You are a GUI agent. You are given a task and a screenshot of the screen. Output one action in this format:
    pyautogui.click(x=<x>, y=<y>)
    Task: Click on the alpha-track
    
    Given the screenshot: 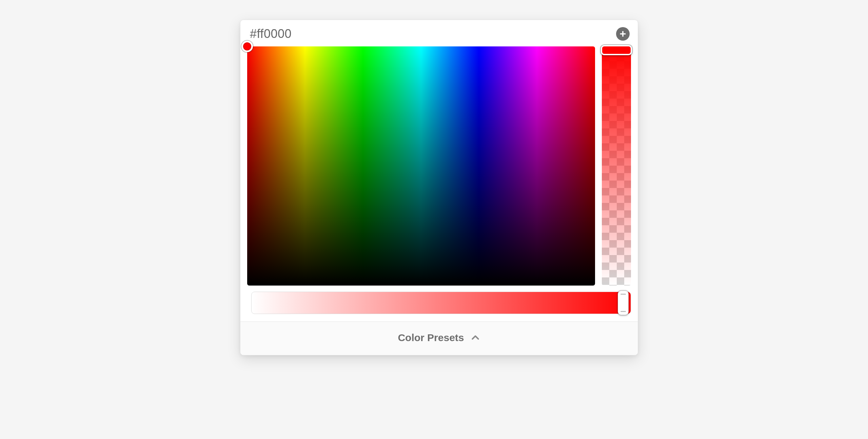 What is the action you would take?
    pyautogui.click(x=616, y=166)
    